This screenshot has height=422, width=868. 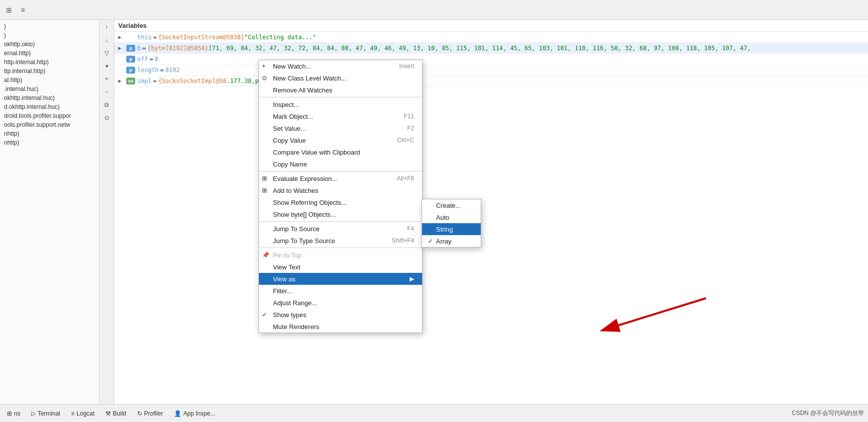 What do you see at coordinates (50, 89) in the screenshot?
I see `stack-item: .internal.huc)` at bounding box center [50, 89].